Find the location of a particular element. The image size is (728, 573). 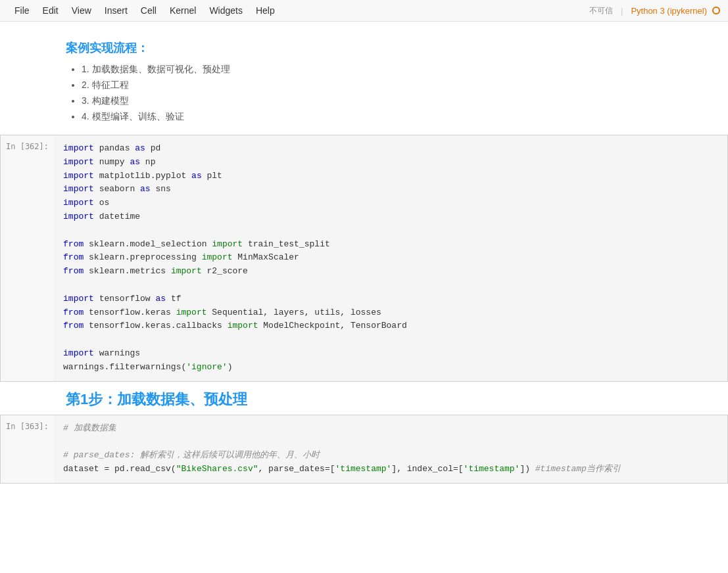

menu-widgets: Widgets is located at coordinates (226, 11).